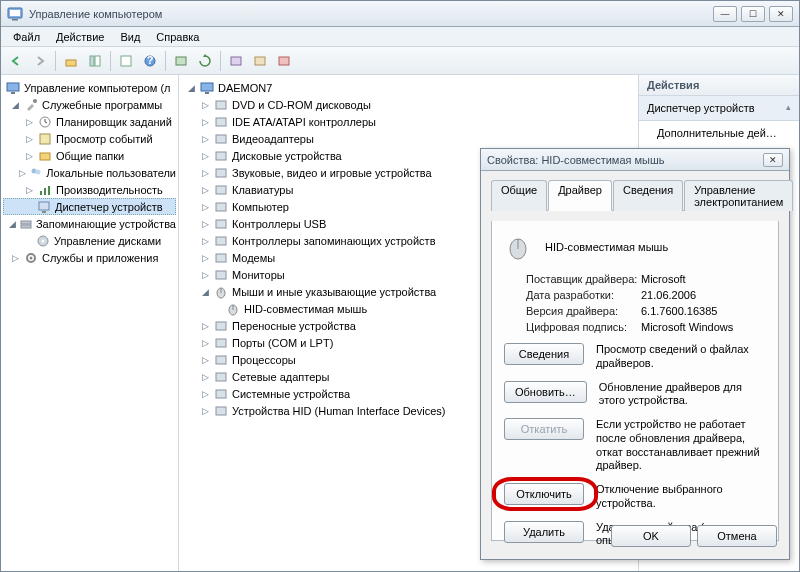  Describe the element at coordinates (544, 354) in the screenshot. I see `details-button: Сведения` at that location.